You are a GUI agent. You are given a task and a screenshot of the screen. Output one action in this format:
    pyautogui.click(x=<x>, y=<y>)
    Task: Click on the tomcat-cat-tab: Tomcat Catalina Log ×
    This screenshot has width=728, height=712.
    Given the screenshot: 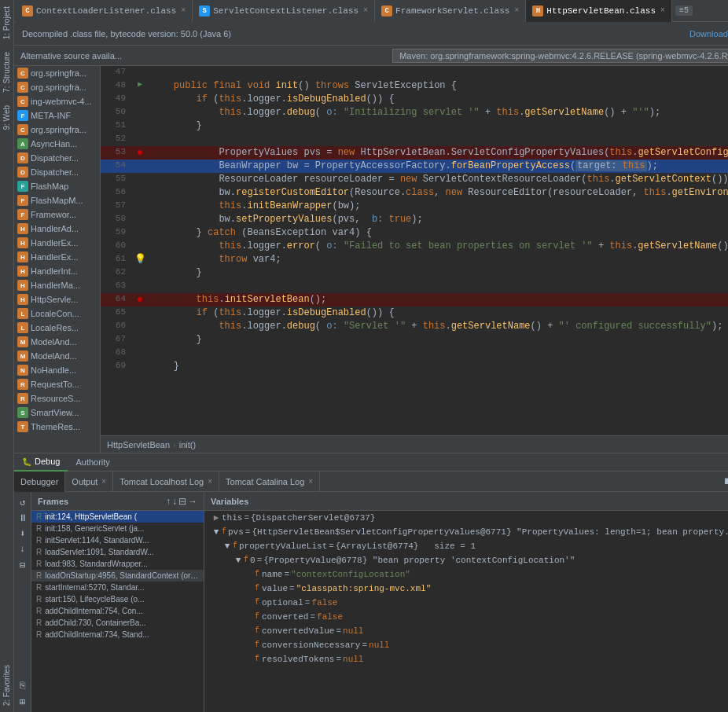 What is the action you would take?
    pyautogui.click(x=270, y=482)
    